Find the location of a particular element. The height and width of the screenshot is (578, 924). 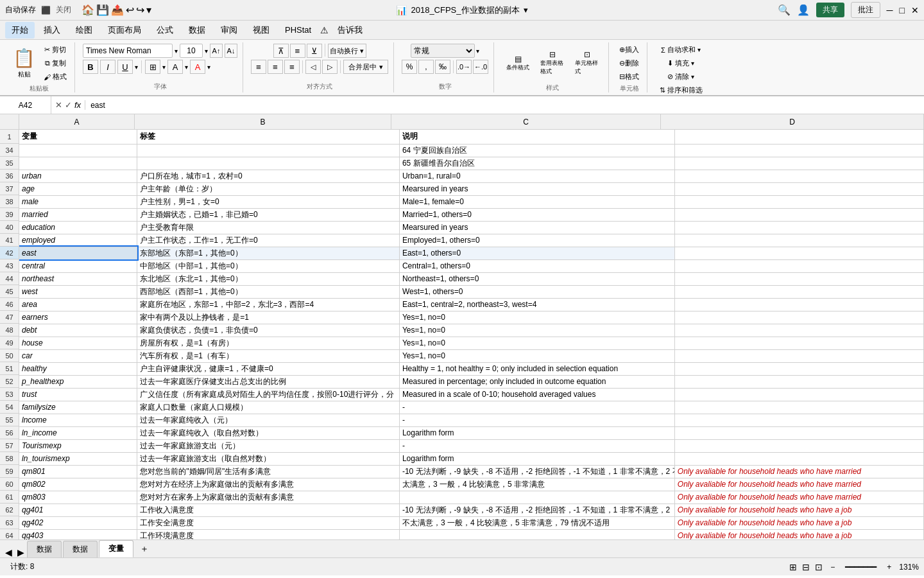

cell-d-64: Only avaliable for household heads who h… is located at coordinates (799, 534).